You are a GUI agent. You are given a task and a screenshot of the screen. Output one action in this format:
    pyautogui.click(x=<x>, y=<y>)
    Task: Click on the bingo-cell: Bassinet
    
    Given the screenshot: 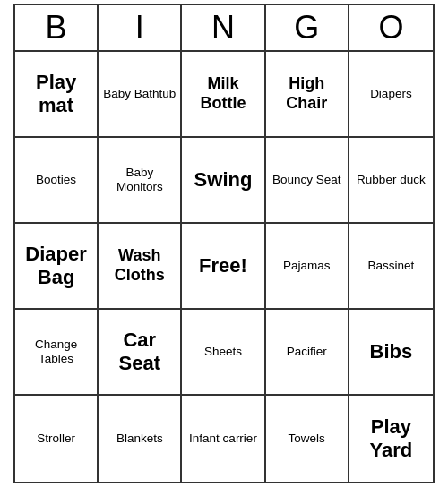 What is the action you would take?
    pyautogui.click(x=391, y=267)
    